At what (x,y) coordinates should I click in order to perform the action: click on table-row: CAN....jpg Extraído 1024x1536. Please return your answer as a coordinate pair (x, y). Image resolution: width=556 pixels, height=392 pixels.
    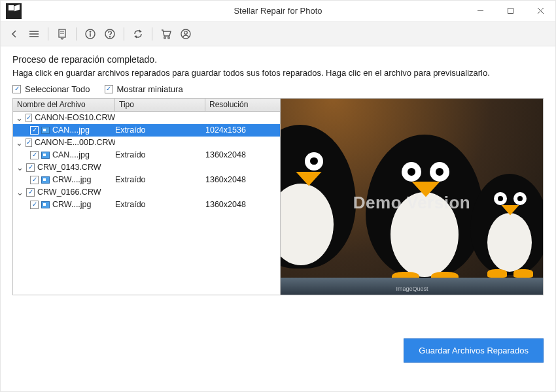
    Looking at the image, I should click on (147, 131).